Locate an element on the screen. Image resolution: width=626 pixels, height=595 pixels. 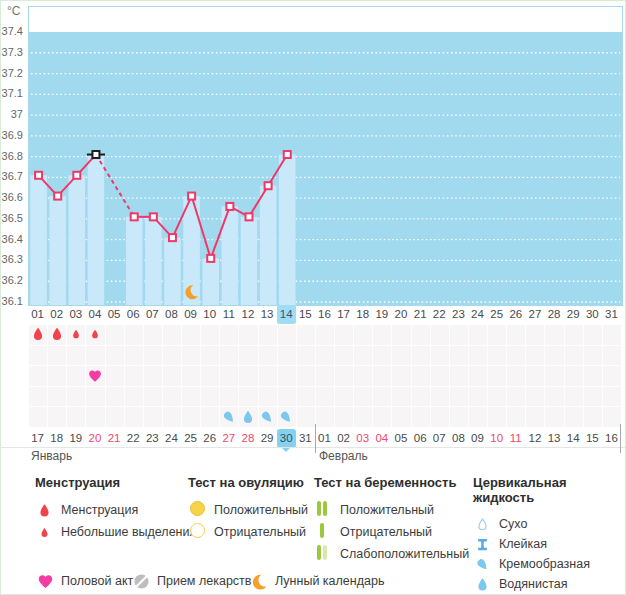
calendar-date-cell: 03 is located at coordinates (362, 438).